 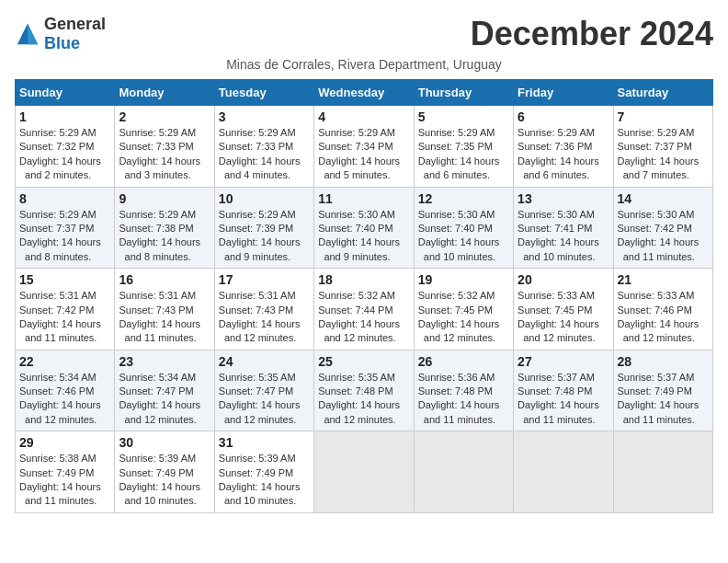 I want to click on calendar-cell: 27Sunrise: 5:37 AMSunset: 7:48 PMDayligh…, so click(x=563, y=390).